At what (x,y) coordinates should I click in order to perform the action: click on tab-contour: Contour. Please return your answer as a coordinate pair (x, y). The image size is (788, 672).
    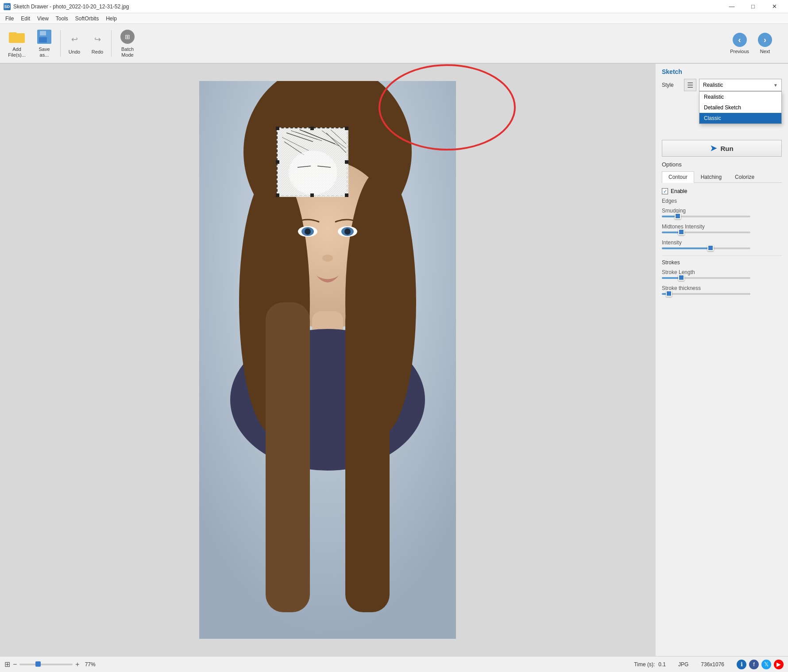
    Looking at the image, I should click on (678, 177).